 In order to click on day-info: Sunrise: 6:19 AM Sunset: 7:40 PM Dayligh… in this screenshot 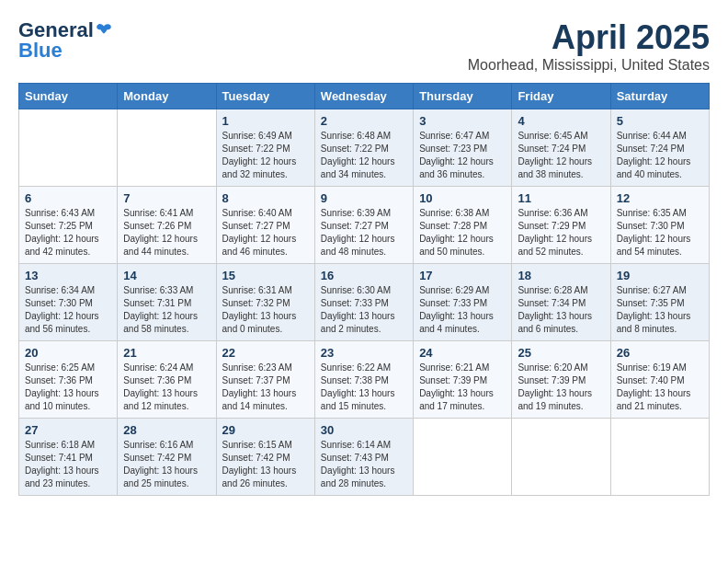, I will do `click(660, 387)`.